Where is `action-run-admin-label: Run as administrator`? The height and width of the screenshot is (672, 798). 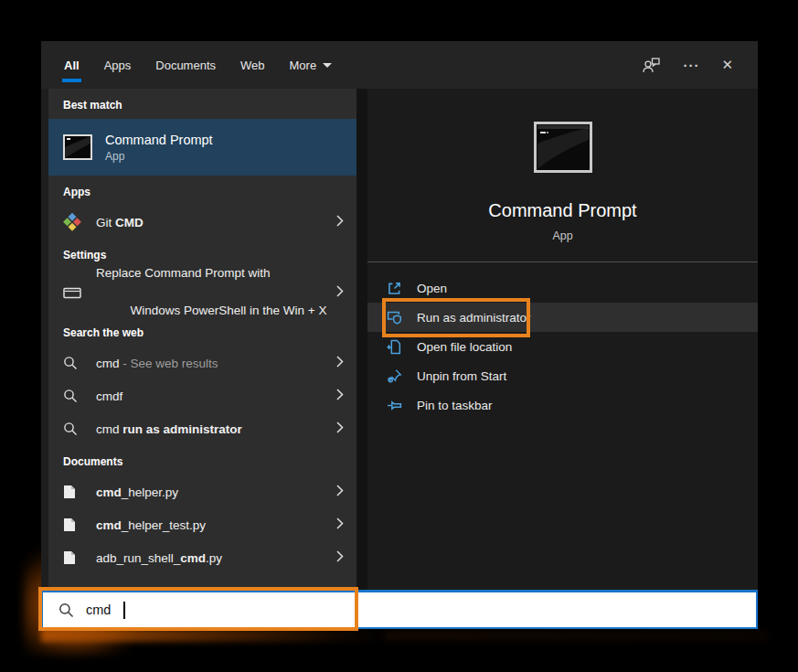 action-run-admin-label: Run as administrator is located at coordinates (473, 318).